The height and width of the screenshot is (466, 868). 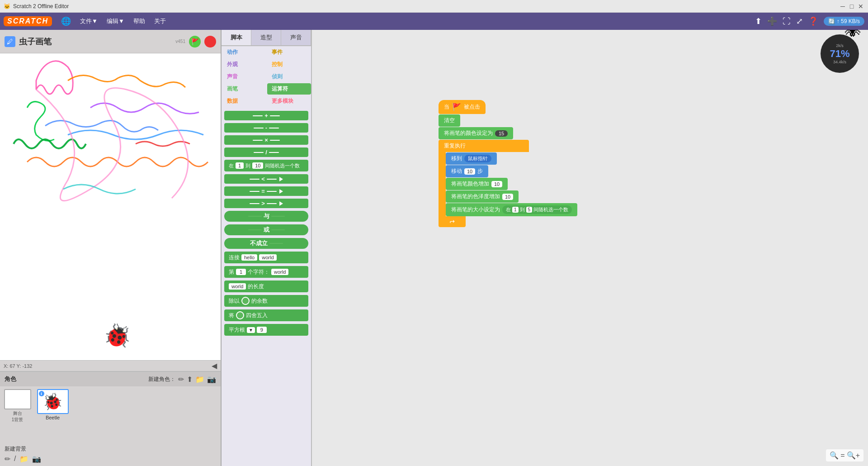 What do you see at coordinates (476, 133) in the screenshot?
I see `block-set-pen-color: 将画笔的颜色设定为 15` at bounding box center [476, 133].